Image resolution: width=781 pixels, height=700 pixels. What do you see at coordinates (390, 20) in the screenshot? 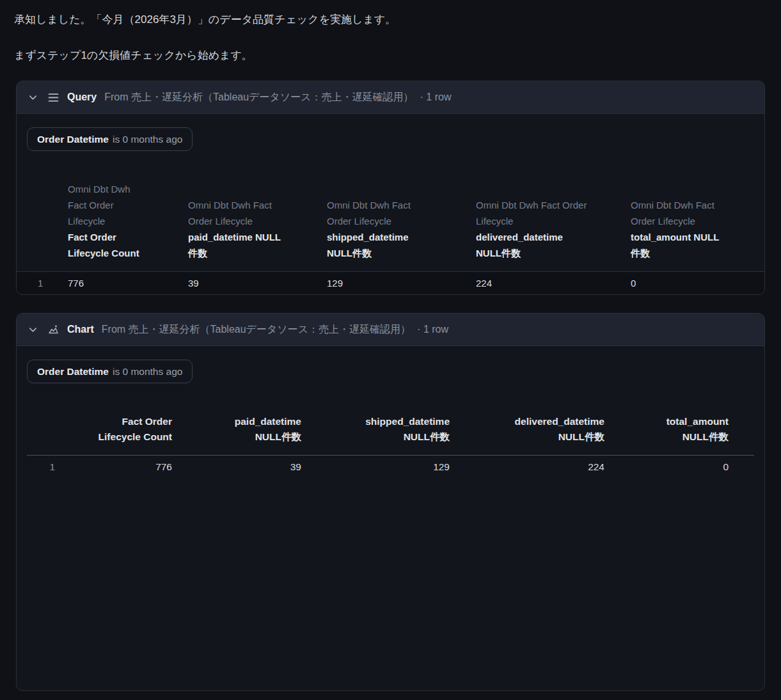
I see `chat-message-line-1: 承知しました。「今月（2026年3月）」のデータ品質チェックを実施します。` at bounding box center [390, 20].